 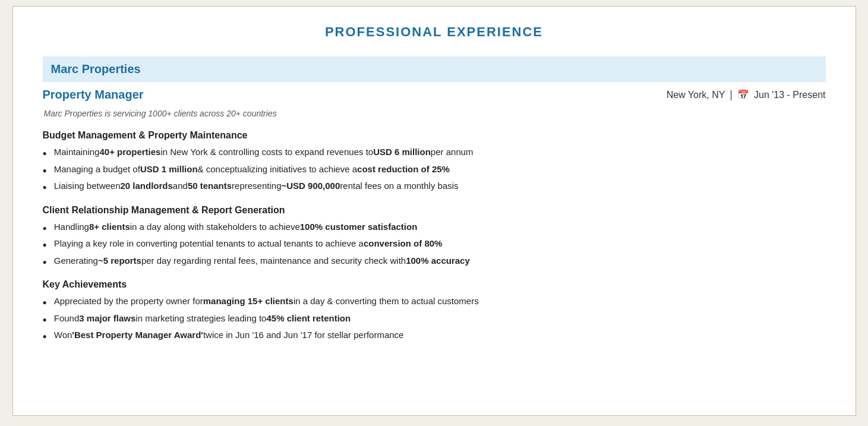 What do you see at coordinates (257, 187) in the screenshot?
I see `normal-text: representing` at bounding box center [257, 187].